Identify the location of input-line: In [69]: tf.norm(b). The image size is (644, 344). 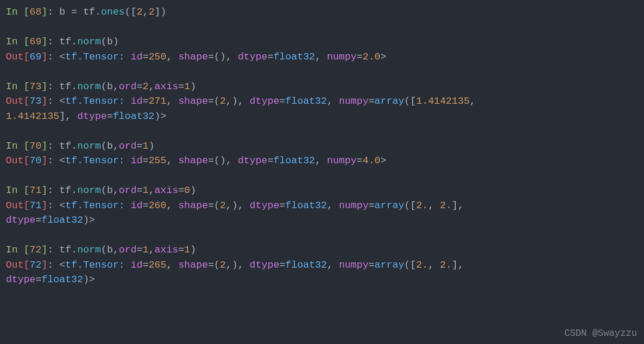
(322, 42).